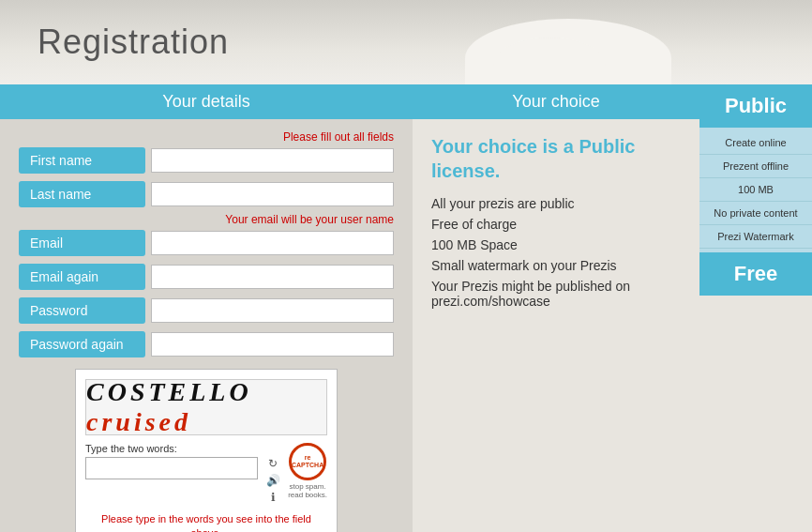  Describe the element at coordinates (556, 245) in the screenshot. I see `choice-feature-3: 100 MB Space` at that location.